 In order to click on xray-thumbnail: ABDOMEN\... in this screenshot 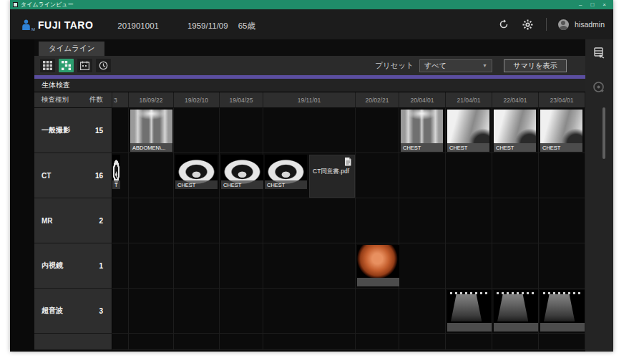, I will do `click(152, 130)`.